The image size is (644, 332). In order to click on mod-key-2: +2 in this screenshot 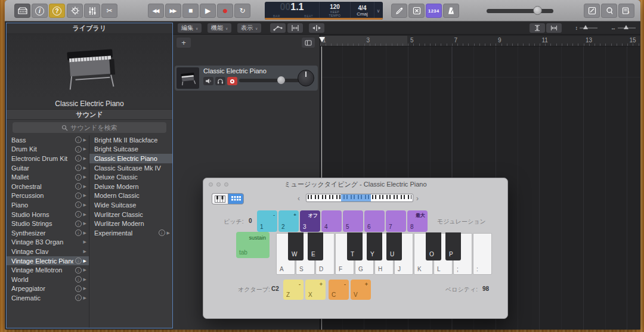, I will do `click(289, 221)`.